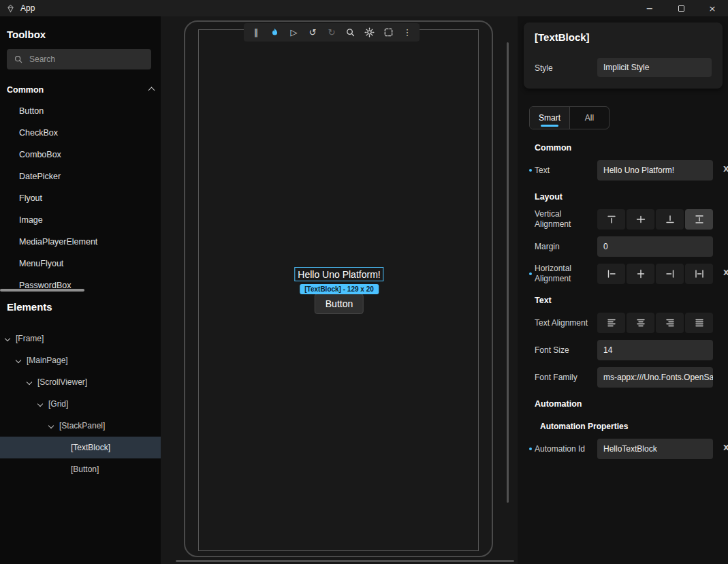 The width and height of the screenshot is (728, 564). What do you see at coordinates (726, 169) in the screenshot?
I see `reset-text-button: X` at bounding box center [726, 169].